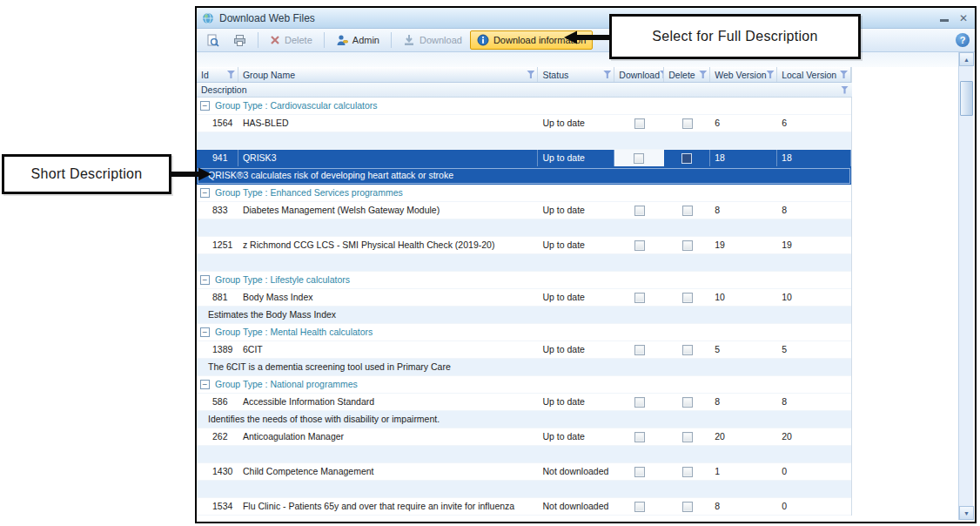 The width and height of the screenshot is (980, 526). What do you see at coordinates (218, 507) in the screenshot?
I see `cell-id: 1534` at bounding box center [218, 507].